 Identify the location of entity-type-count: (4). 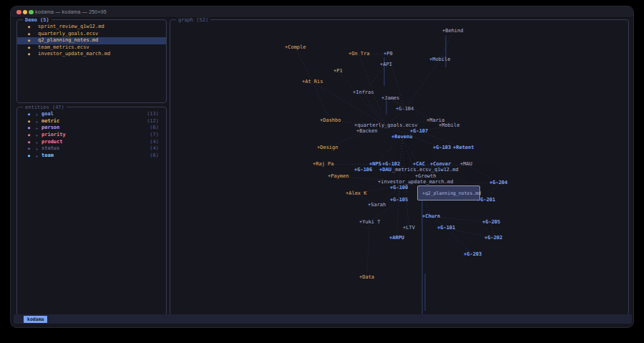
(155, 142).